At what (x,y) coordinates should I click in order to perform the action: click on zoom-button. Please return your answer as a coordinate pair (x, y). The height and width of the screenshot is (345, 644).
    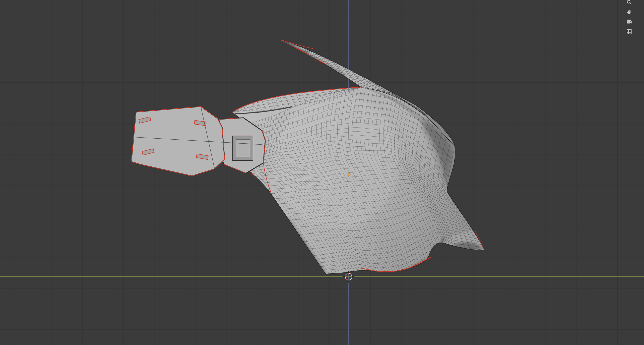
    Looking at the image, I should click on (629, 3).